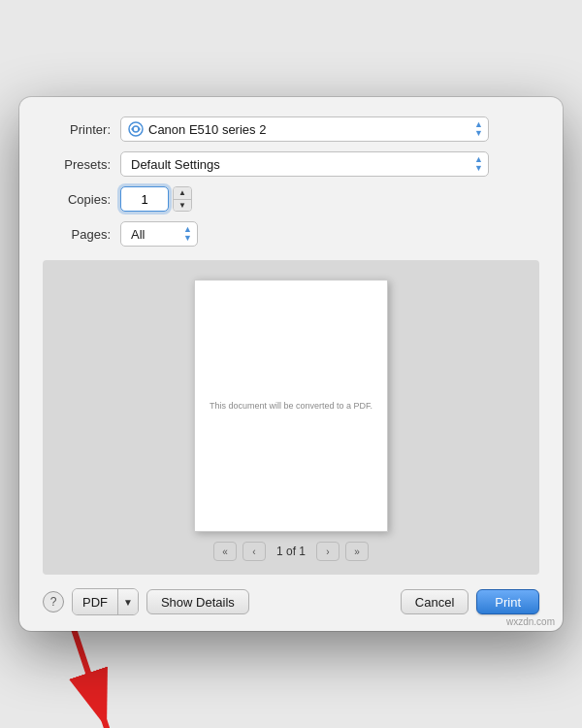 Image resolution: width=582 pixels, height=728 pixels. Describe the element at coordinates (105, 602) in the screenshot. I see `pdf-button-wrapper: PDF ▼` at that location.